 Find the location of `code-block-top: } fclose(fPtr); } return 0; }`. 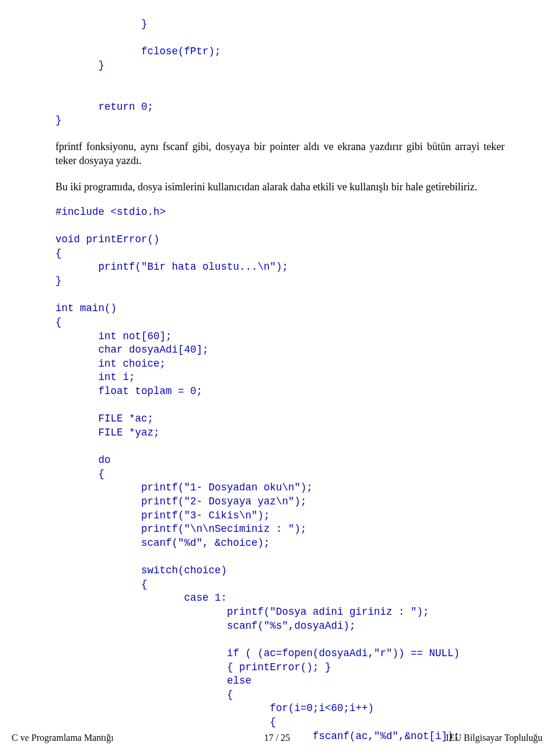

code-block-top: } fclose(fPtr); } return 0; } is located at coordinates (280, 72).